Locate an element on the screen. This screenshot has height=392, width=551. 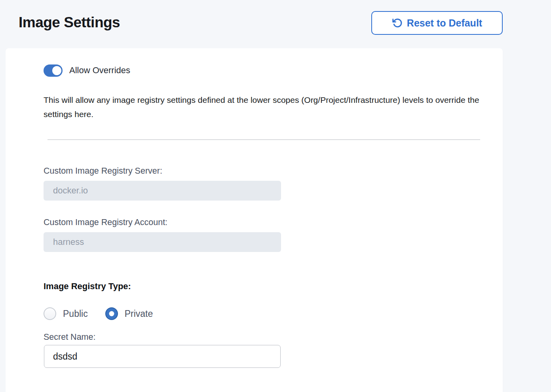
allow-overrides-toggle is located at coordinates (53, 70).